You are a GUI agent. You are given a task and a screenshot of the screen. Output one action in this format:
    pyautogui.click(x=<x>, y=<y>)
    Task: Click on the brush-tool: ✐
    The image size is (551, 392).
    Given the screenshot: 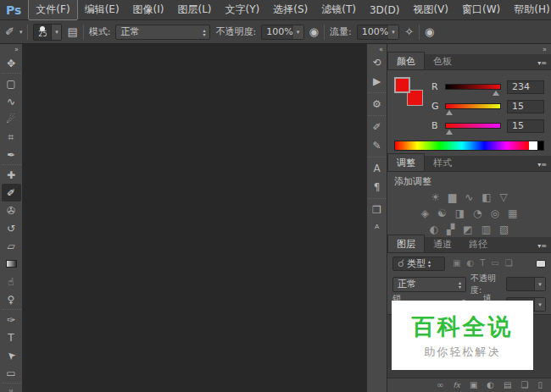 What is the action you would take?
    pyautogui.click(x=12, y=193)
    